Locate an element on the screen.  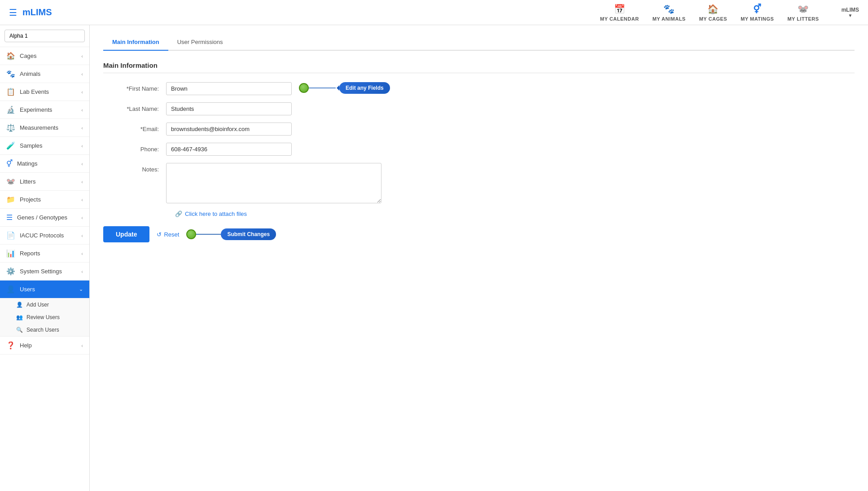
callout-dot-edit is located at coordinates (304, 88).